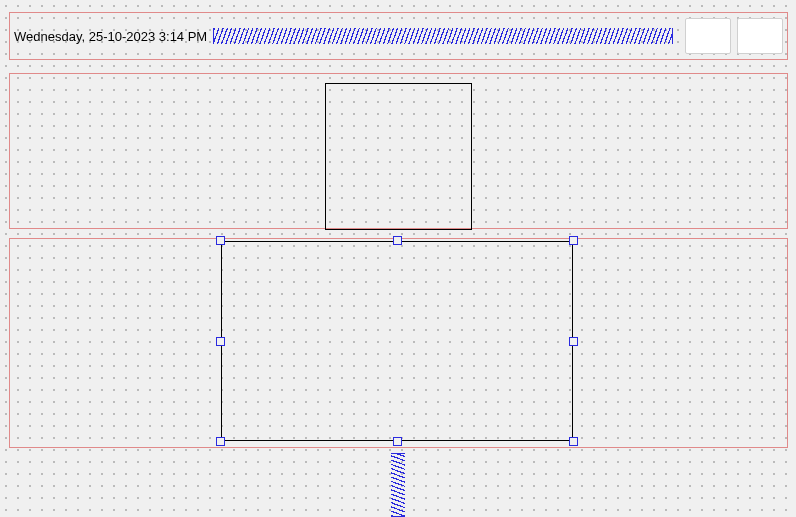 The width and height of the screenshot is (796, 517). I want to click on resize-handle-n, so click(398, 240).